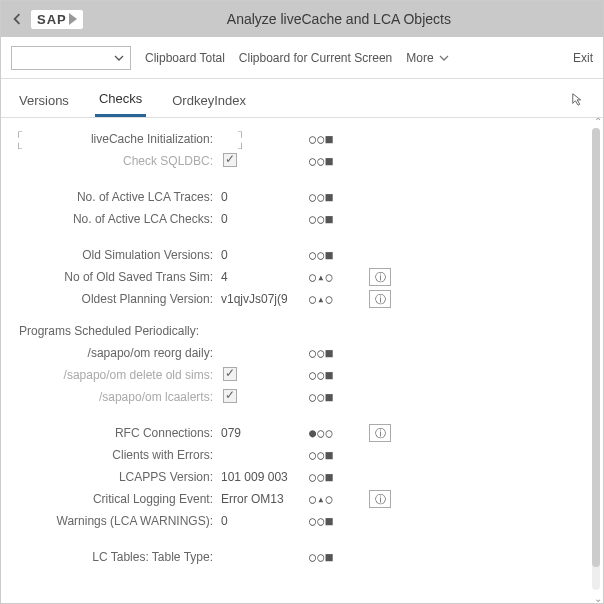 The image size is (604, 604). I want to click on label-lcaalerts: /sapapo/om lcaalerts:, so click(119, 397).